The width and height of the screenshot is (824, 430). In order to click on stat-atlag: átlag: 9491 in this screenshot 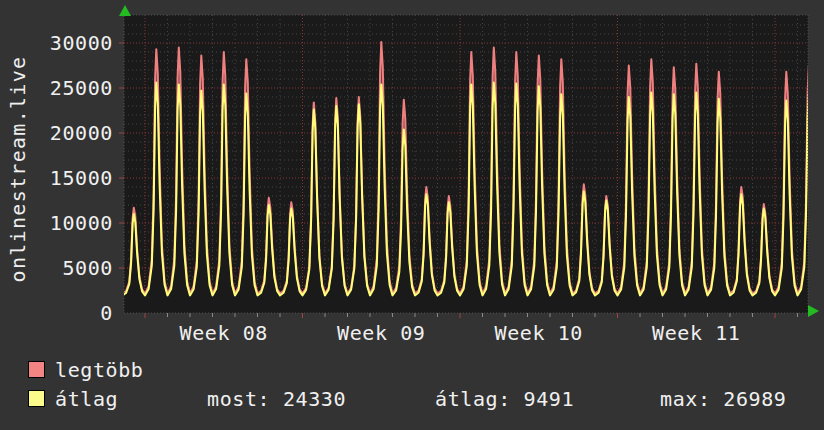, I will do `click(504, 399)`.